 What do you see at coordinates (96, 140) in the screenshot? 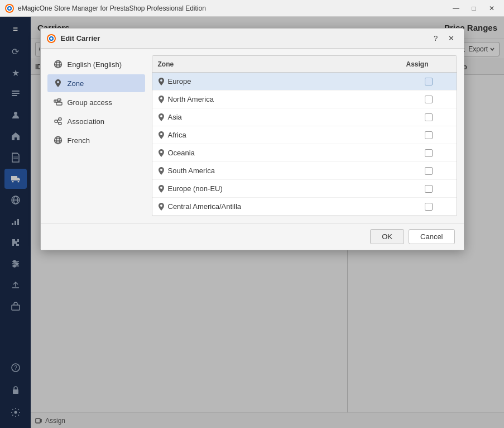
I see `nav-item-french: French` at bounding box center [96, 140].